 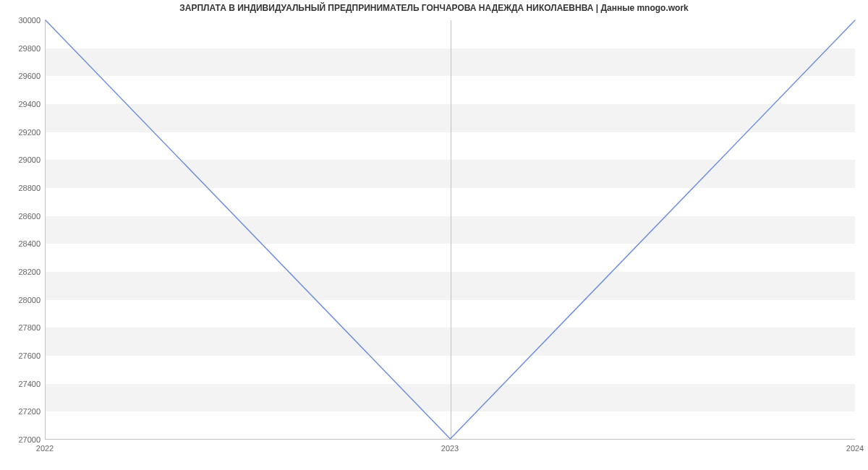 I want to click on y-tick-label: 28200, so click(x=22, y=272).